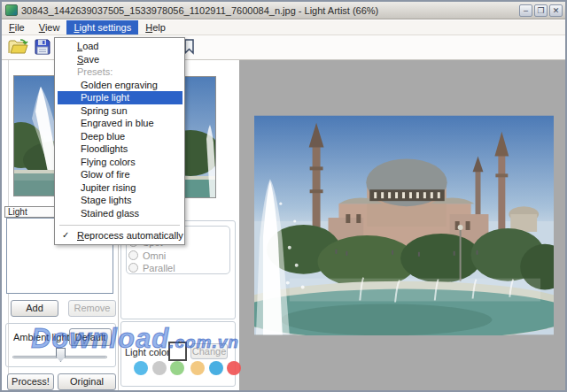  Describe the element at coordinates (17, 27) in the screenshot. I see `menu-file: File` at that location.